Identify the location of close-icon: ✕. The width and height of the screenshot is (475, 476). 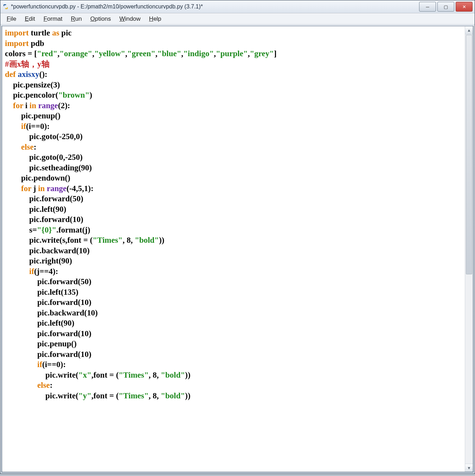
(464, 7).